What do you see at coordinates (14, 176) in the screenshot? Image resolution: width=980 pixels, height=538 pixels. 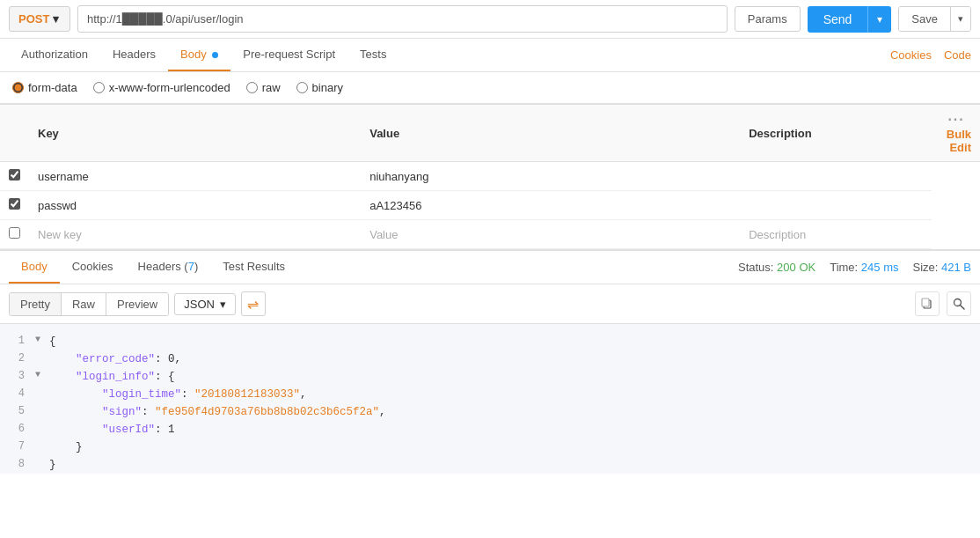 I see `row1-check-cell` at bounding box center [14, 176].